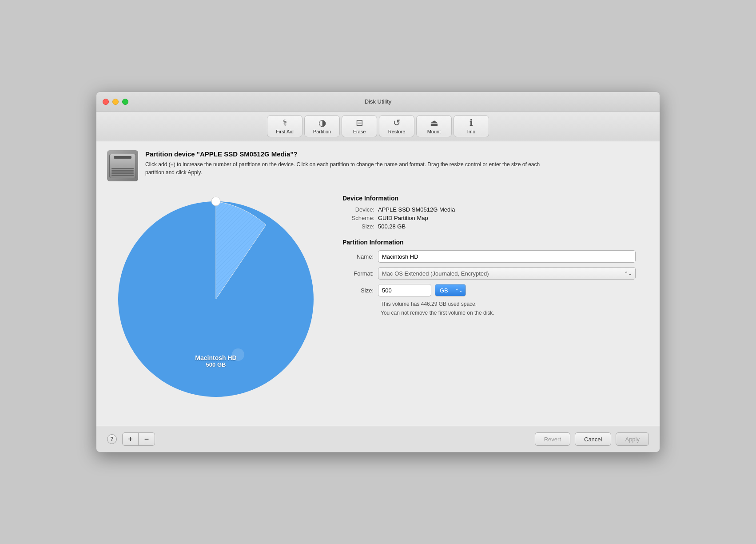 The image size is (756, 544). What do you see at coordinates (450, 290) in the screenshot?
I see `unit-select: GB MB TB` at bounding box center [450, 290].